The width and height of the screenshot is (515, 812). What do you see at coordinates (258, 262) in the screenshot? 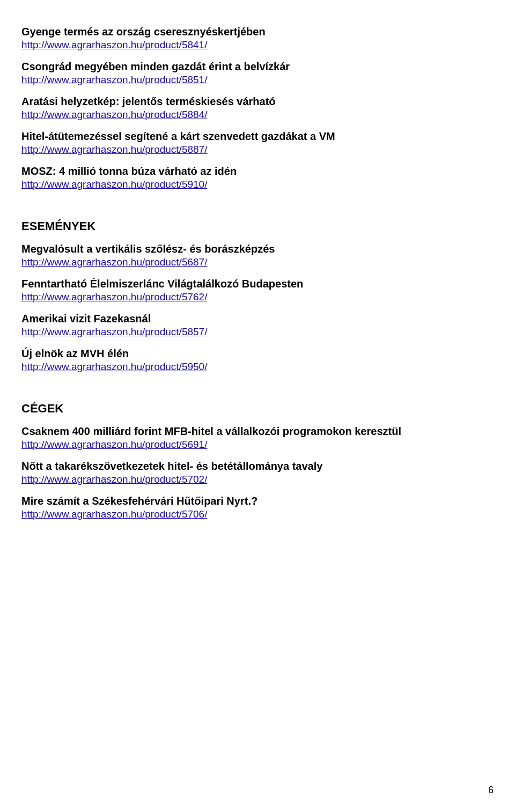
I see `event-link: http://www.agrarhaszon.hu/product/5687/` at bounding box center [258, 262].